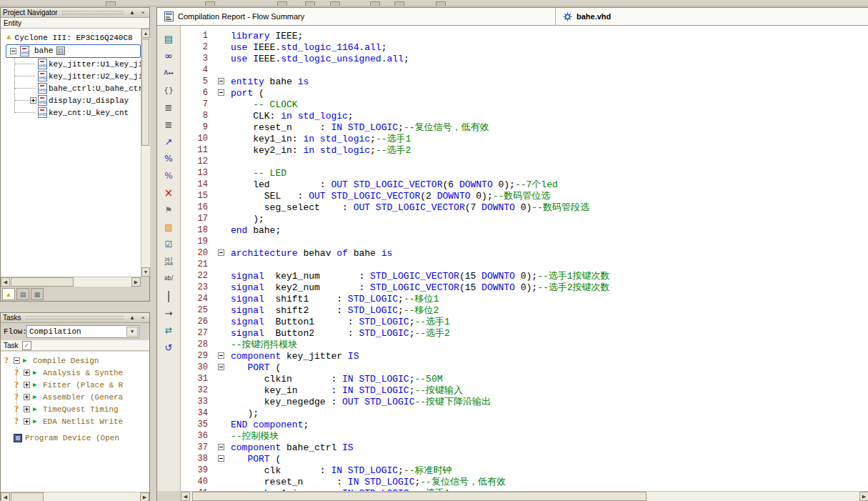 The width and height of the screenshot is (868, 501). Describe the element at coordinates (73, 51) in the screenshot. I see `selected-entity-box: bahe` at that location.